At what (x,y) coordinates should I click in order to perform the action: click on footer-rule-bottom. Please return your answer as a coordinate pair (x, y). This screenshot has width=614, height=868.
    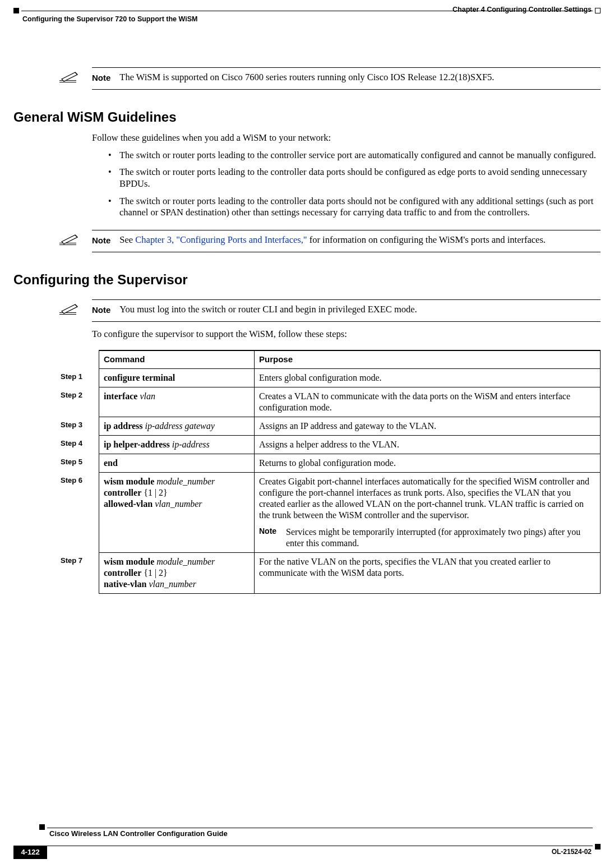
    Looking at the image, I should click on (320, 846).